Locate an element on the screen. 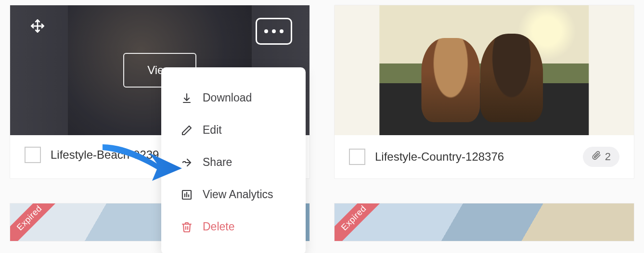 The height and width of the screenshot is (253, 644). analytics-icon is located at coordinates (187, 195).